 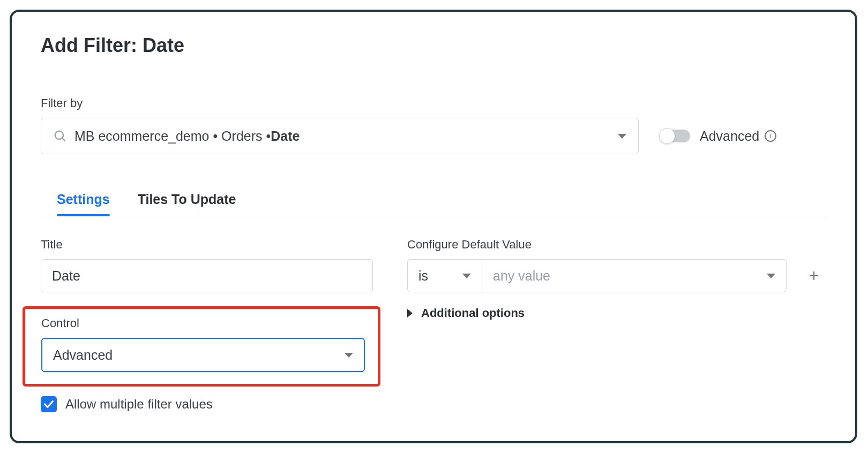 What do you see at coordinates (617, 276) in the screenshot?
I see `default-value-row: is any value` at bounding box center [617, 276].